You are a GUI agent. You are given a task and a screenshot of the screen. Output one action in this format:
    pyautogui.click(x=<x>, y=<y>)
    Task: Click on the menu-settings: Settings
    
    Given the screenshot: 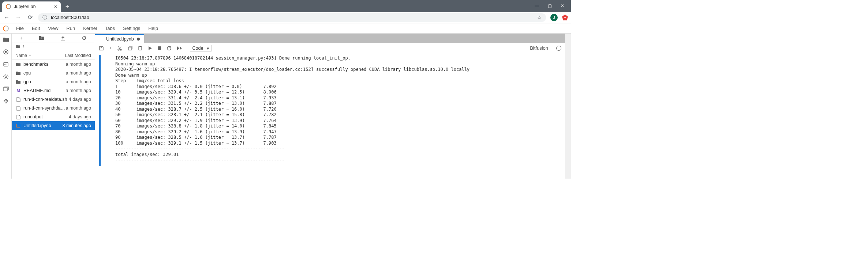 What is the action you would take?
    pyautogui.click(x=132, y=28)
    